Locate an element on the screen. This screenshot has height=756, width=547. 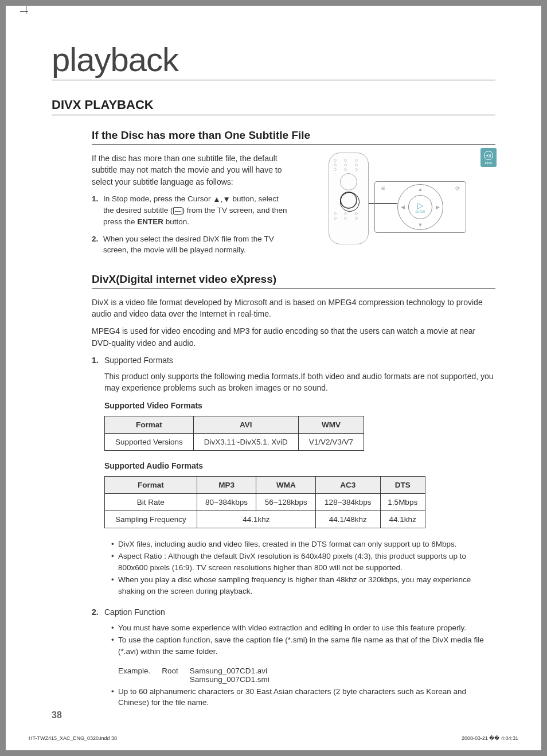
subtitle-intro: If the disc has more than one subtitle f… is located at coordinates (190, 170).